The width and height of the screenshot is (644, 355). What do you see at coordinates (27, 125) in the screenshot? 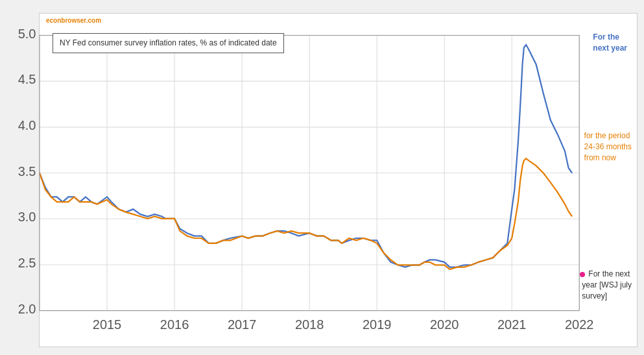
I see `svg-text: 4.0` at bounding box center [27, 125].